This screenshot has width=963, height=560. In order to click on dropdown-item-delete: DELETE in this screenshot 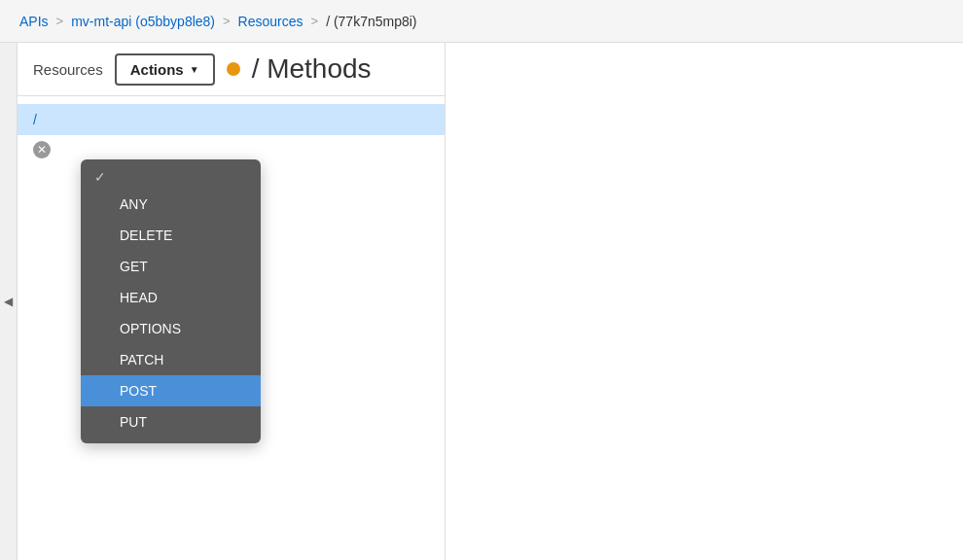, I will do `click(171, 235)`.